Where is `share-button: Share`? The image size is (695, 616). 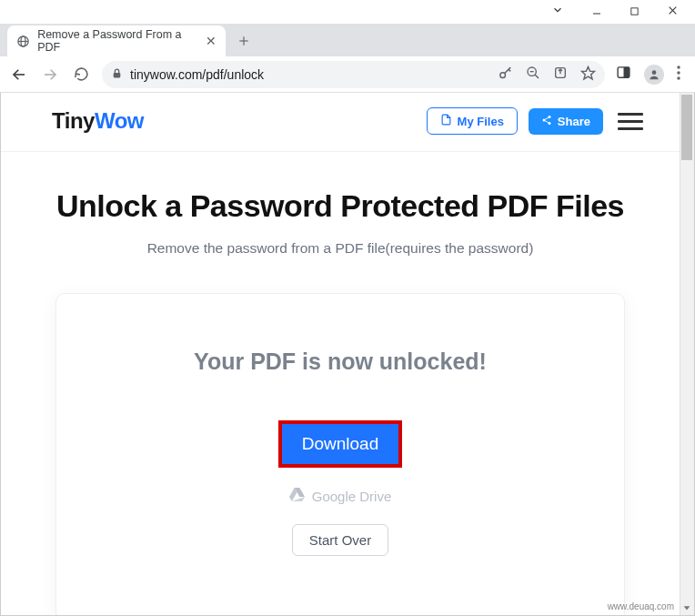
share-button: Share is located at coordinates (566, 122).